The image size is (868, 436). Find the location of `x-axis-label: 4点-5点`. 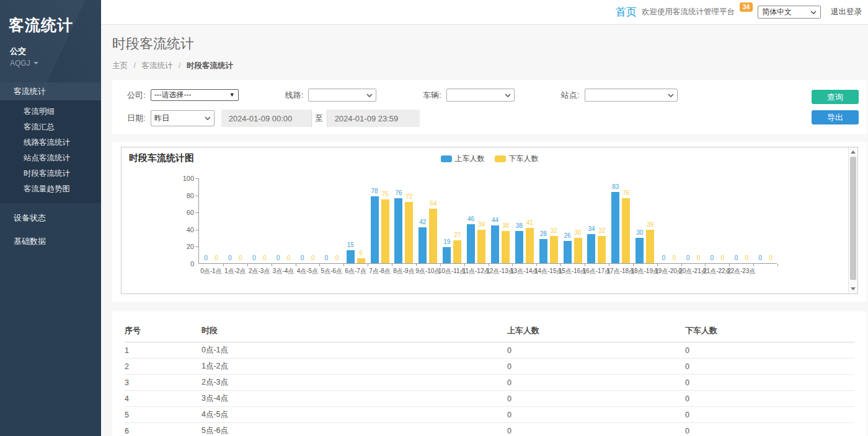

x-axis-label: 4点-5点 is located at coordinates (308, 271).